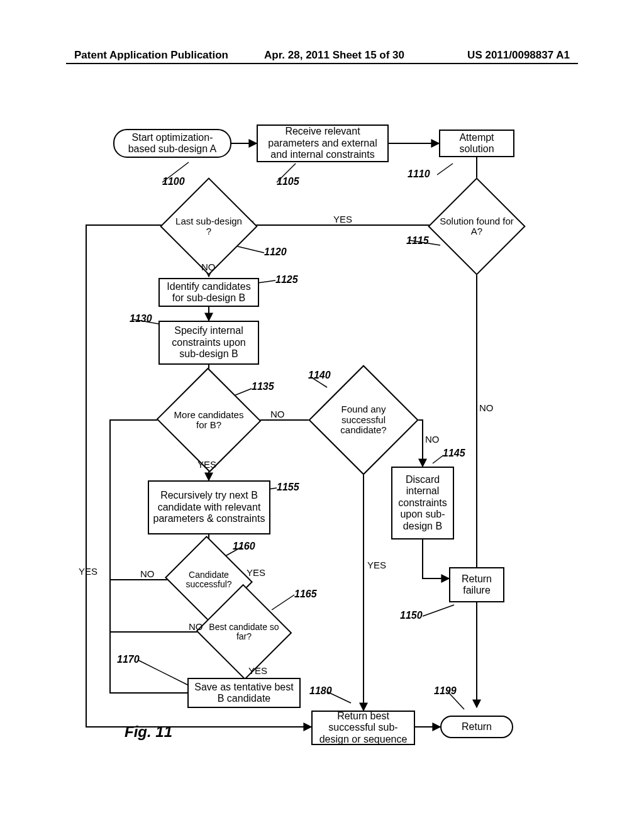 This screenshot has height=830, width=644. I want to click on edge-yes-1160: YES, so click(256, 572).